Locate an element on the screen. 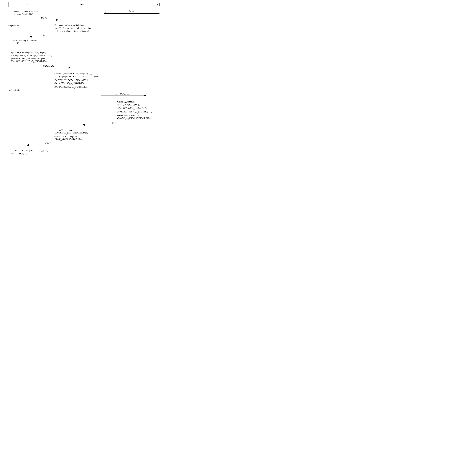 The width and height of the screenshot is (475, 476). participant-gwn: GWN is located at coordinates (82, 4).